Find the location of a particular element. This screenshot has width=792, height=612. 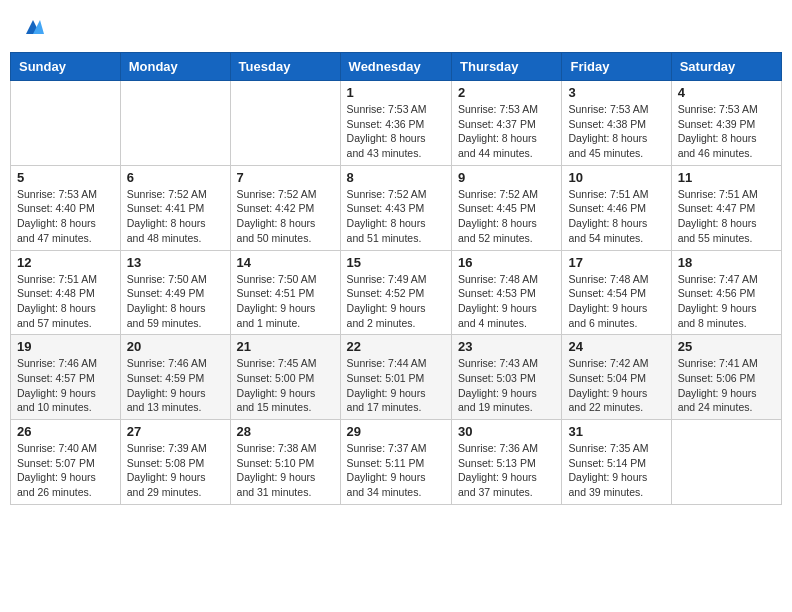

calendar-cell: 19Sunrise: 7:46 AM Sunset: 4:57 PM Dayli… is located at coordinates (66, 378).